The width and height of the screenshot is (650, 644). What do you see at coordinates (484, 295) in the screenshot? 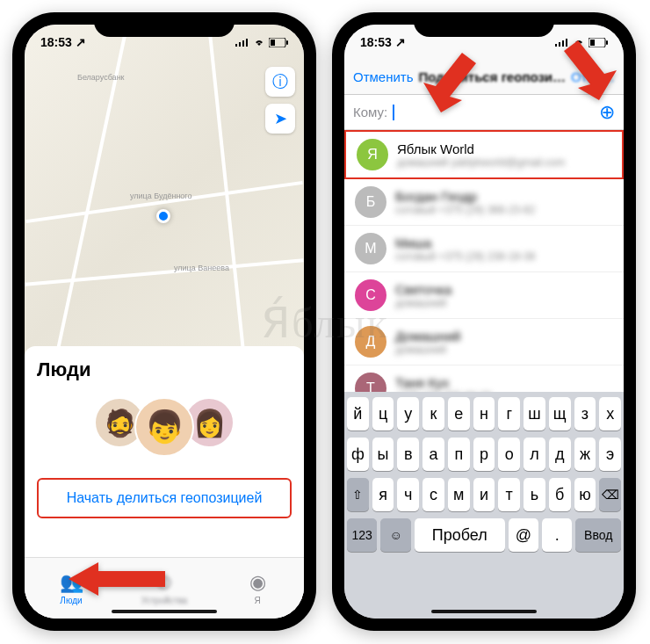
I see `contact-row: ССветочкадомашний` at bounding box center [484, 295].